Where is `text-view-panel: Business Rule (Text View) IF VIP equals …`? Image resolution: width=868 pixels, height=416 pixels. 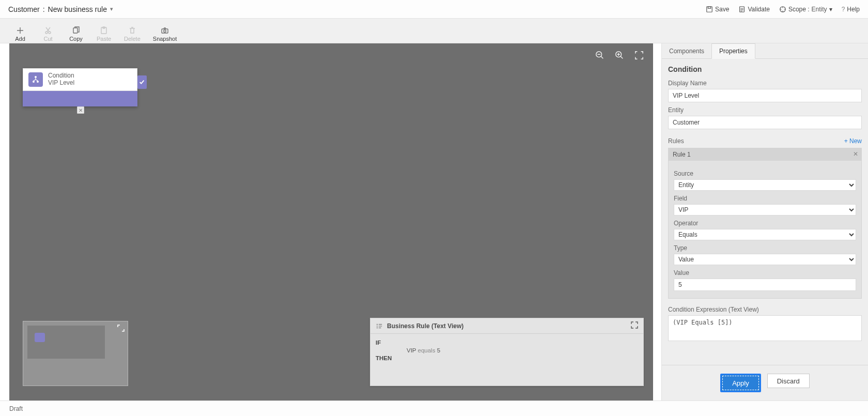 text-view-panel: Business Rule (Text View) IF VIP equals … is located at coordinates (507, 352).